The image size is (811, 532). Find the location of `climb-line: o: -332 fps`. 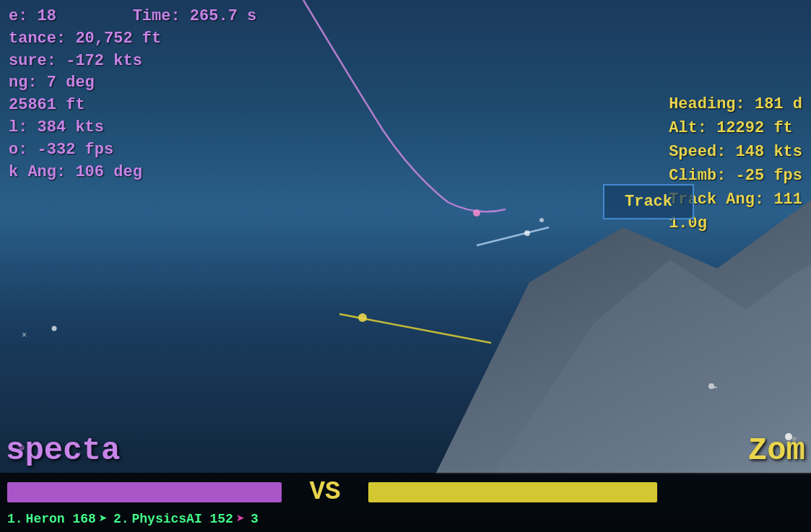

climb-line: o: -332 fps is located at coordinates (133, 150).